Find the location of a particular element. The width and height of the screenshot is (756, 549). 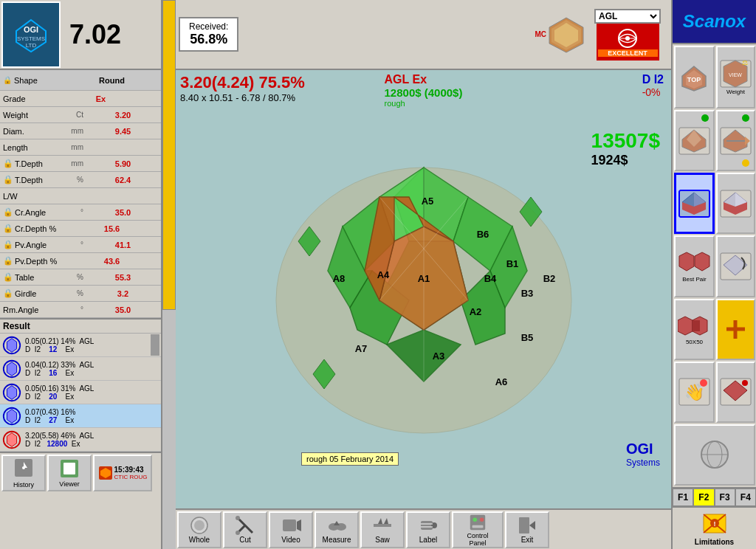

cut-icon is located at coordinates (245, 525).